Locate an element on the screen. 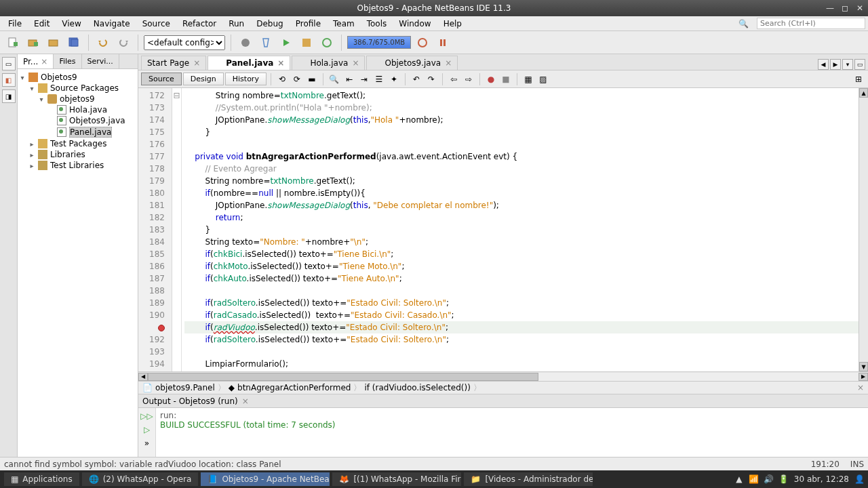 The height and width of the screenshot is (488, 868). pause-icon is located at coordinates (443, 43).